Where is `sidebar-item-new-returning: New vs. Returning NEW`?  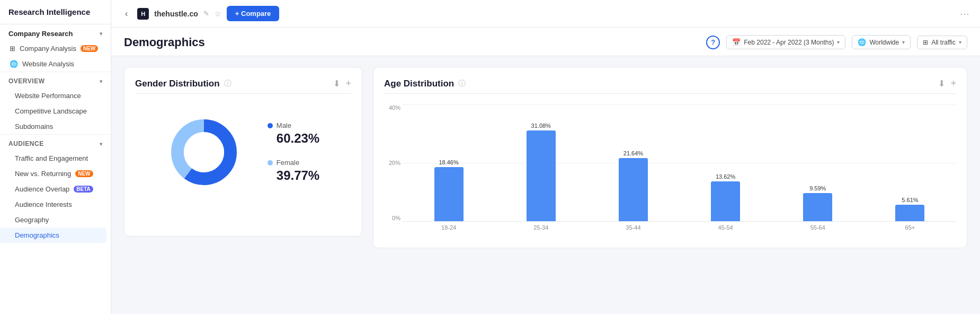
sidebar-item-new-returning: New vs. Returning NEW is located at coordinates (55, 174).